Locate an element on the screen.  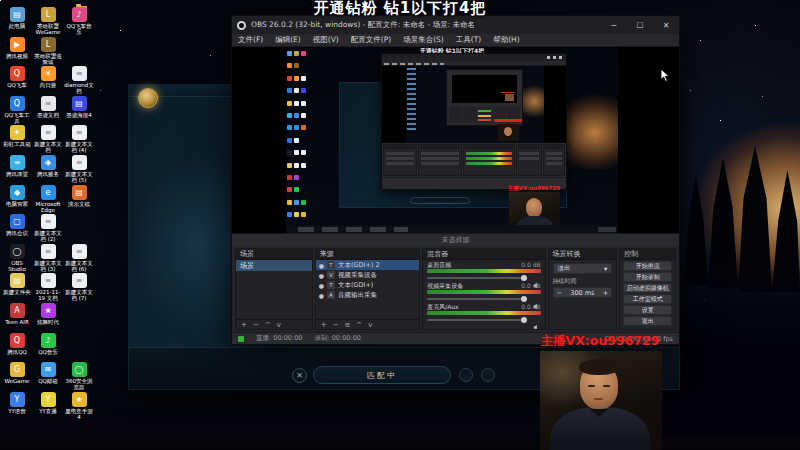
desktop-icon: ✉QQ邮箱 is located at coordinates (48, 377).